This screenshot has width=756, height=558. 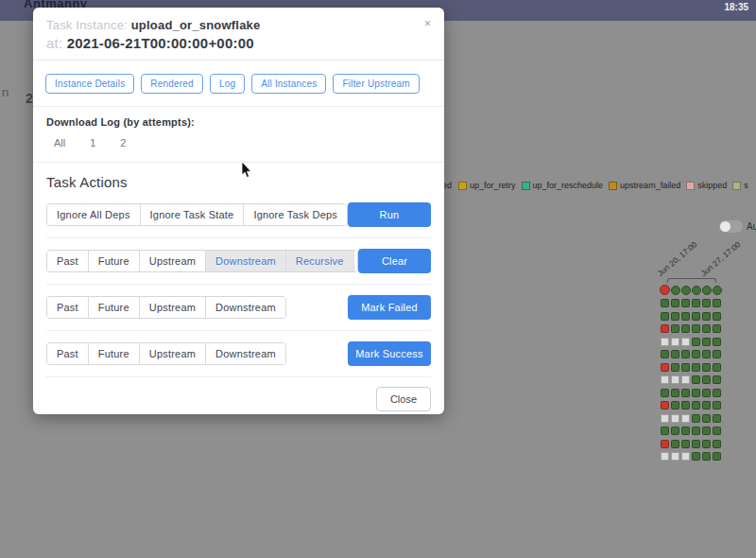 I want to click on close-button: Close, so click(x=404, y=399).